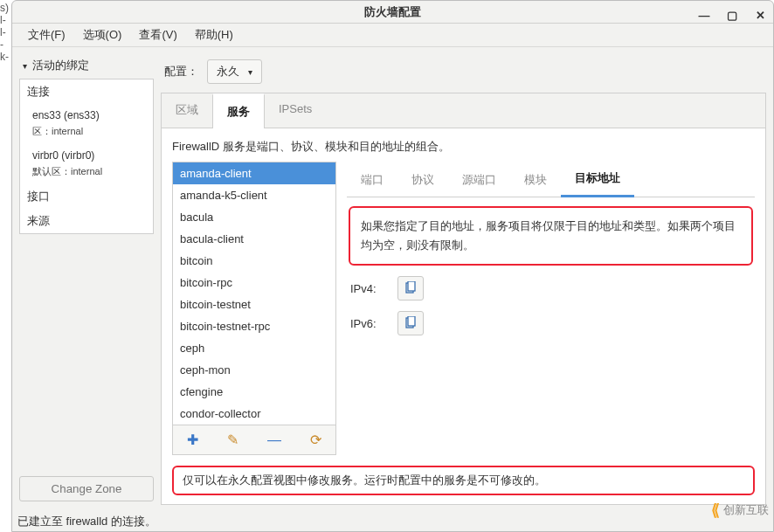 This screenshot has height=532, width=774. Describe the element at coordinates (370, 288) in the screenshot. I see `ipv4-label: IPv4:` at that location.